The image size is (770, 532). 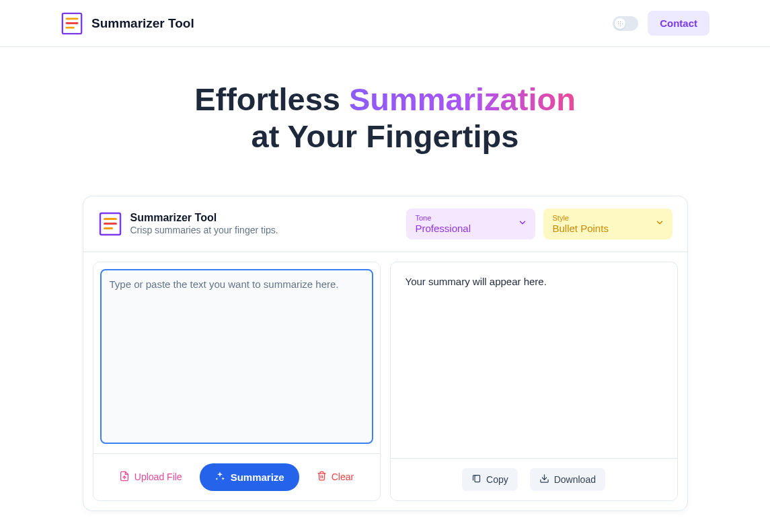 I want to click on app-logo-icon, so click(x=72, y=24).